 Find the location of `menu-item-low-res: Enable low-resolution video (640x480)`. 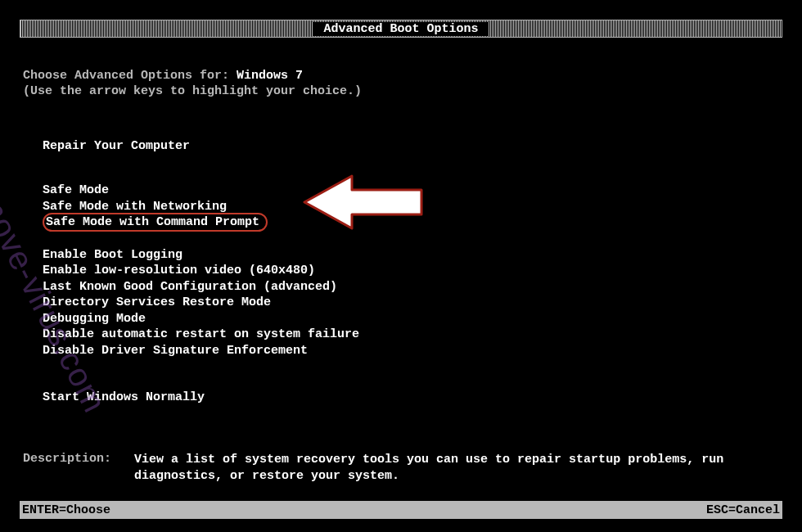

menu-item-low-res: Enable low-resolution video (640x480) is located at coordinates (411, 271).